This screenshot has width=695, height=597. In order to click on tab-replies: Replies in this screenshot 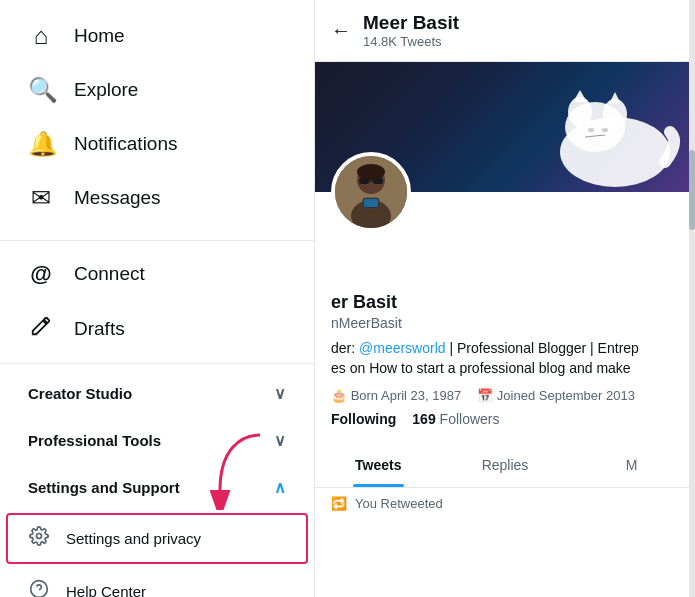, I will do `click(506, 465)`.